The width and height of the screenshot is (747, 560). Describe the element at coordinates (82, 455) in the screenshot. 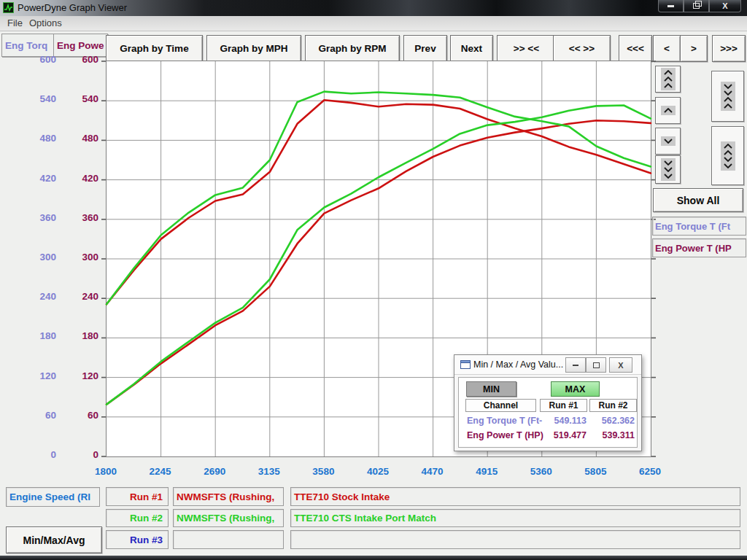

I see `y-axis-label-power: 0` at that location.